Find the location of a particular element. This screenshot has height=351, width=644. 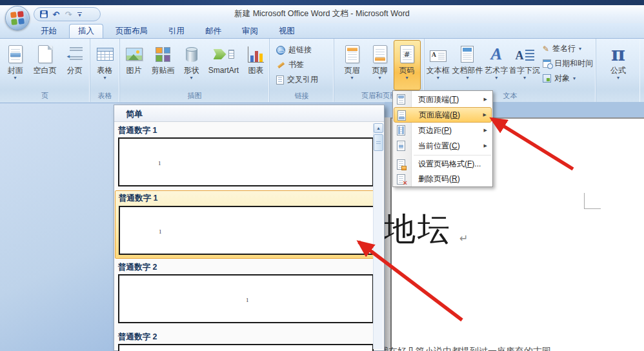

drop-cap-button: A 首字下沉 ▾ is located at coordinates (525, 65).